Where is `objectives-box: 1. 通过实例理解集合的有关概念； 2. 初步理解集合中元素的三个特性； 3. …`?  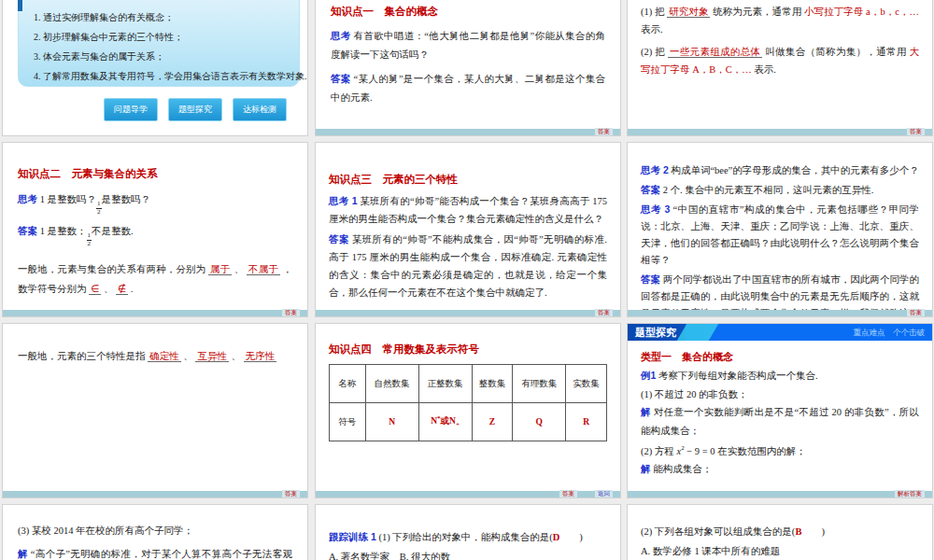 objectives-box: 1. 通过实例理解集合的有关概念； 2. 初步理解集合中元素的三个特性； 3. … is located at coordinates (159, 43).